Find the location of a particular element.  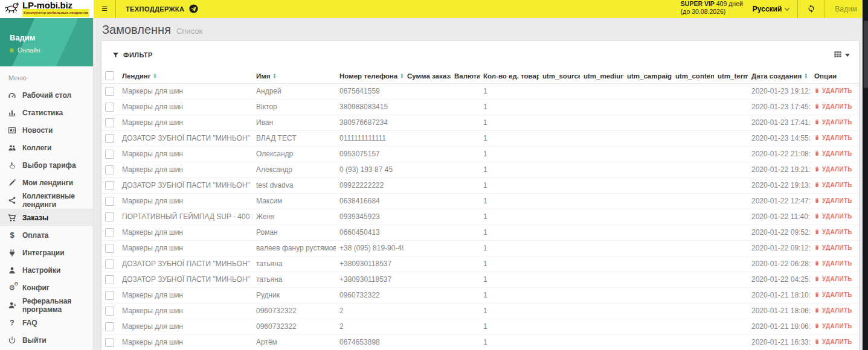

sidebar-item-orders: Заказы is located at coordinates (47, 217).